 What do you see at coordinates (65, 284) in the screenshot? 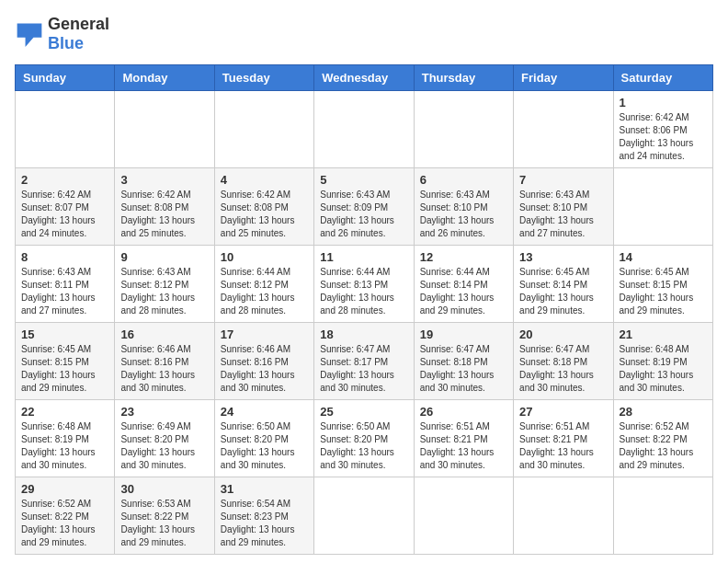
I see `calendar-cell: 8Sunrise: 6:43 AMSunset: 8:11 PMDaylight…` at bounding box center [65, 284].